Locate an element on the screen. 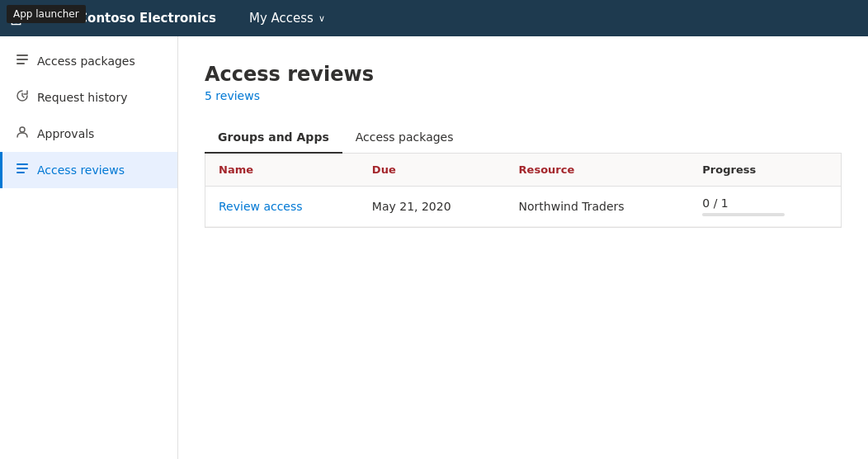 The image size is (868, 459). column-header-due: Due is located at coordinates (432, 170).